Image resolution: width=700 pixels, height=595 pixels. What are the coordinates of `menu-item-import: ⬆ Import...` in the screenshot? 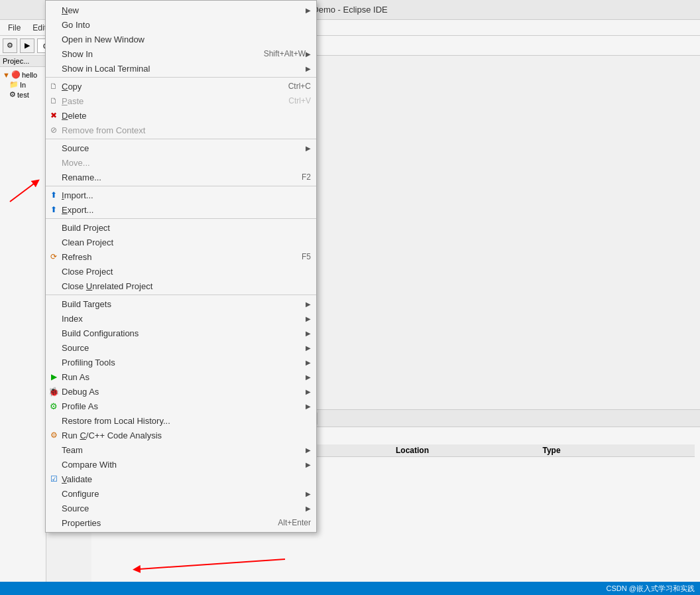 It's located at (181, 195).